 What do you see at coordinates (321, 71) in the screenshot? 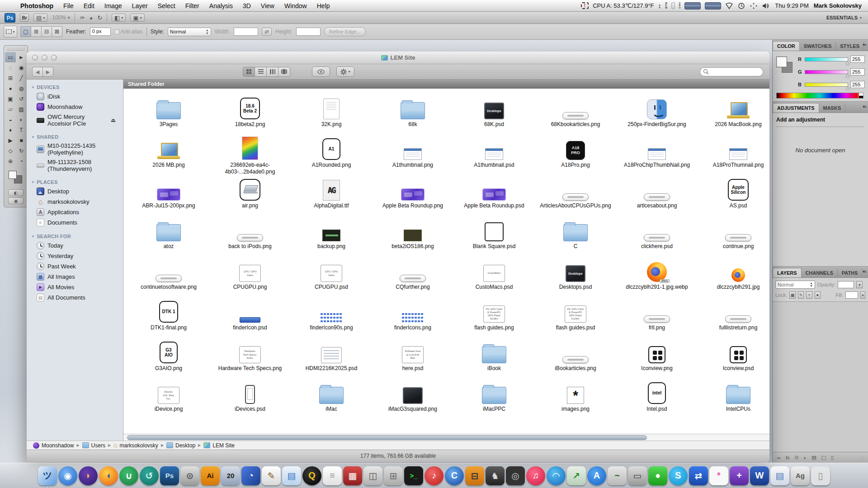
I see `quick-look-button` at bounding box center [321, 71].